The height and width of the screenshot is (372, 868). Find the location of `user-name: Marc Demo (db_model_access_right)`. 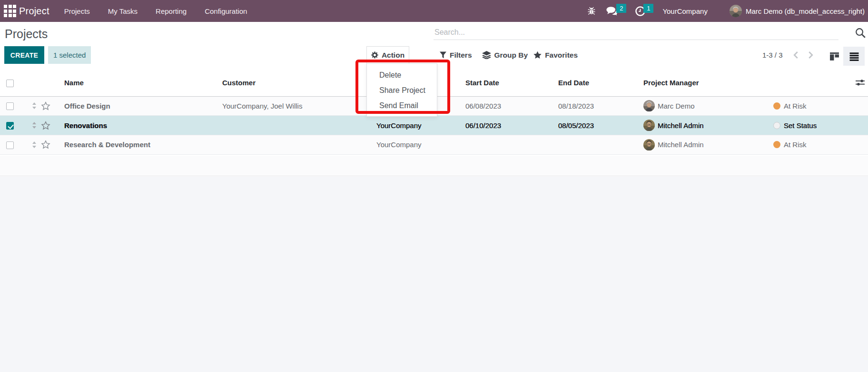

user-name: Marc Demo (db_model_access_right) is located at coordinates (805, 11).